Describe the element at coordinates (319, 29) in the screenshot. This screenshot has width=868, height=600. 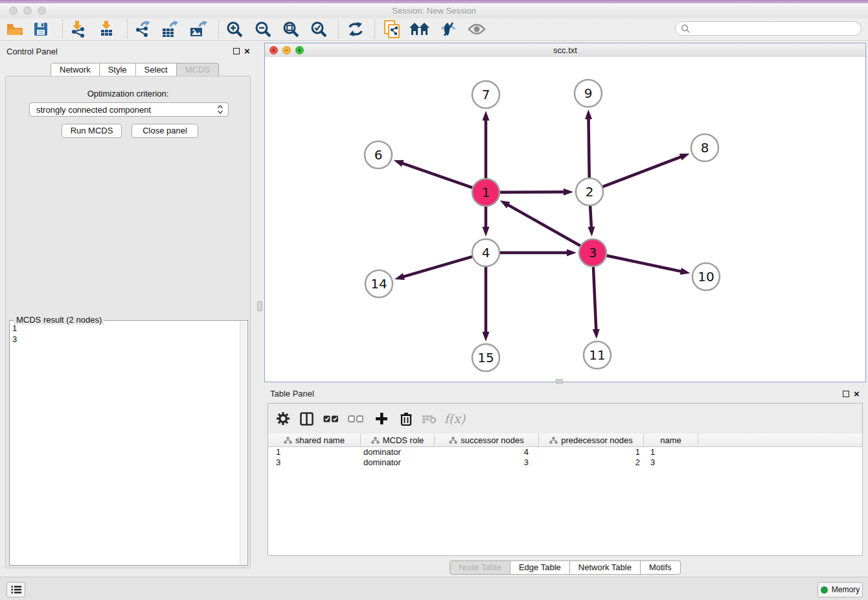
I see `zoom-selected-icon` at that location.